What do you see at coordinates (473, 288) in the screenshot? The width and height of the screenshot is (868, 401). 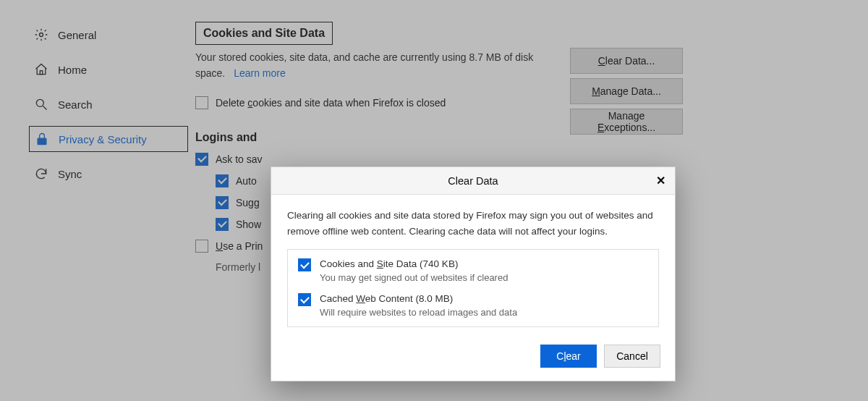 I see `dialog-options: Cookies and Site Data (740 KB) You may g…` at bounding box center [473, 288].